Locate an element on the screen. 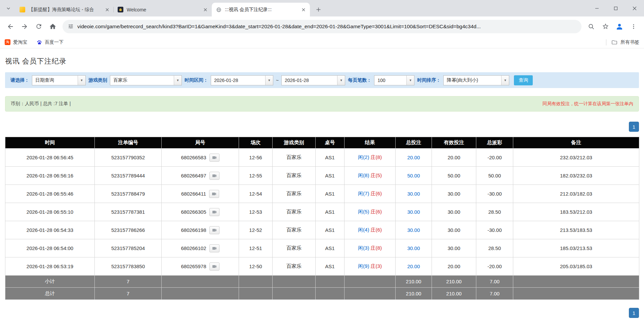 Image resolution: width=644 pixels, height=327 pixels. banker-result: 庄(5) is located at coordinates (376, 175).